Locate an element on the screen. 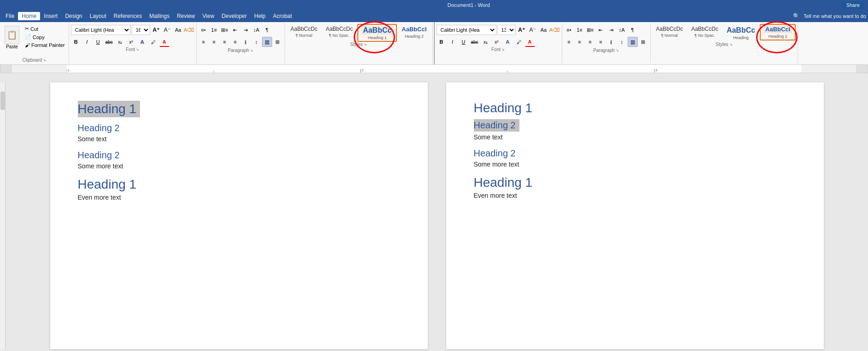 The height and width of the screenshot is (351, 868). multilevel-btn: ⊞≡ is located at coordinates (225, 30).